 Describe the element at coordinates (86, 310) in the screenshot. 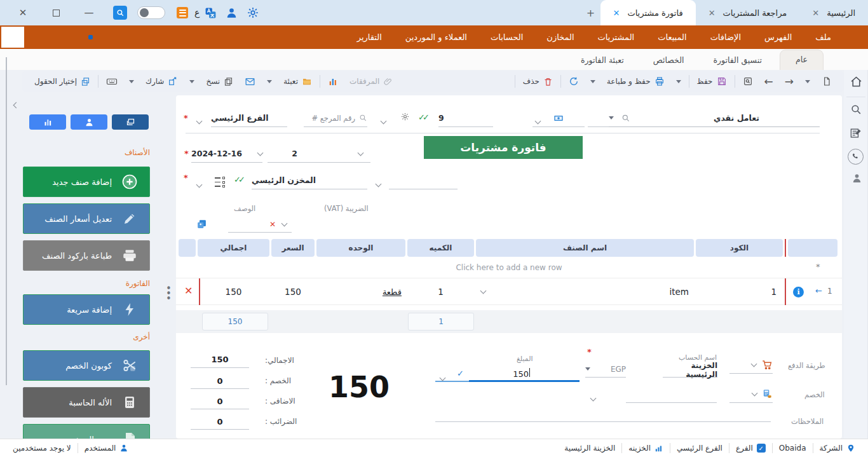

I see `quick-add-button: إضافة سريعة` at that location.